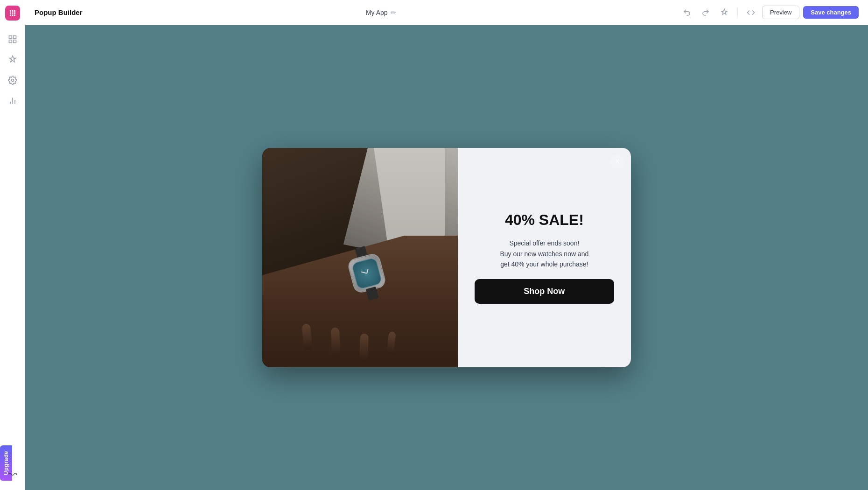 This screenshot has width=868, height=490. What do you see at coordinates (544, 258) in the screenshot?
I see `popup-content-panel: 40% SALE! Special offer ends soon! Buy o…` at bounding box center [544, 258].